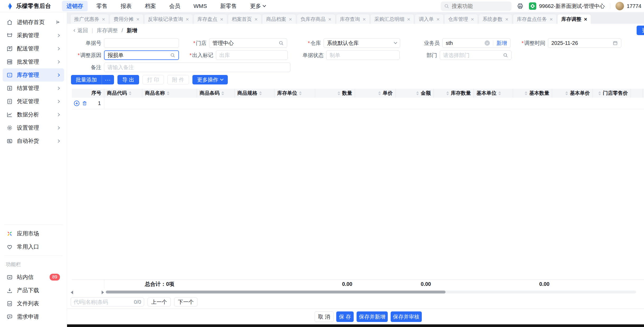 The width and height of the screenshot is (644, 327). I want to click on top-nav-member: 会员, so click(175, 6).